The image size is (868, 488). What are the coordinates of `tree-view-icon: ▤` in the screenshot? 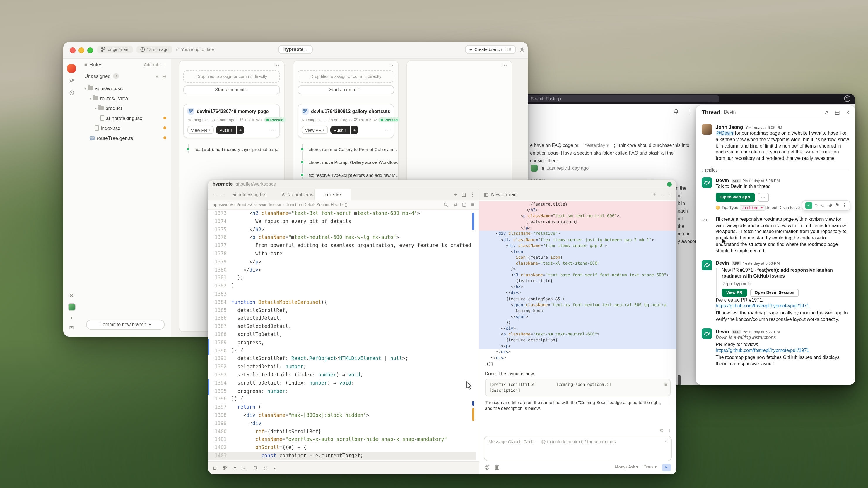 It's located at (164, 76).